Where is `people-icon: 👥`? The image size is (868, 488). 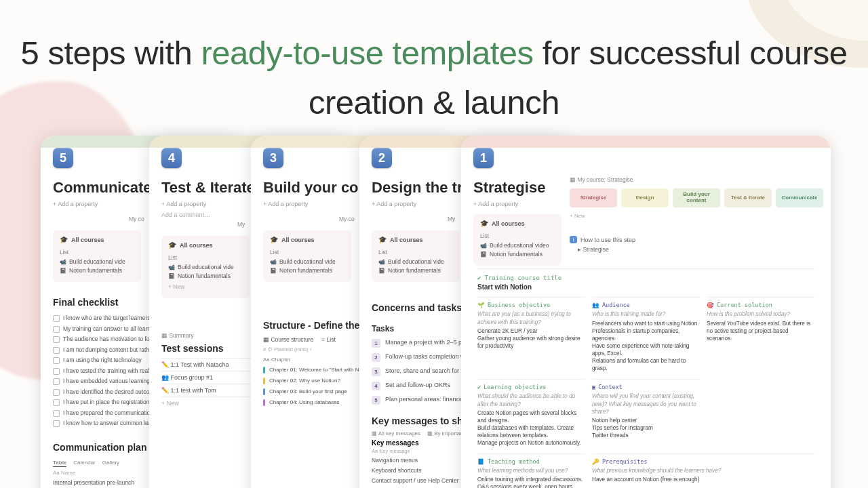
people-icon: 👥 is located at coordinates (595, 305).